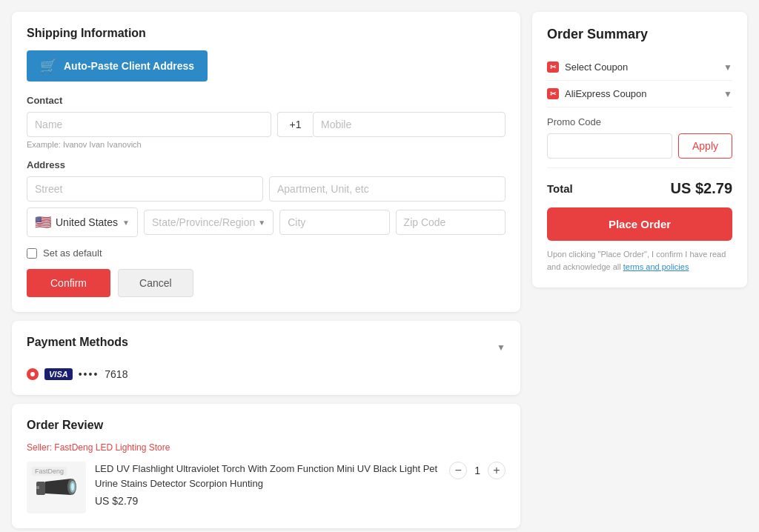 This screenshot has width=759, height=532. What do you see at coordinates (640, 146) in the screenshot?
I see `promo-input-row: Apply` at bounding box center [640, 146].